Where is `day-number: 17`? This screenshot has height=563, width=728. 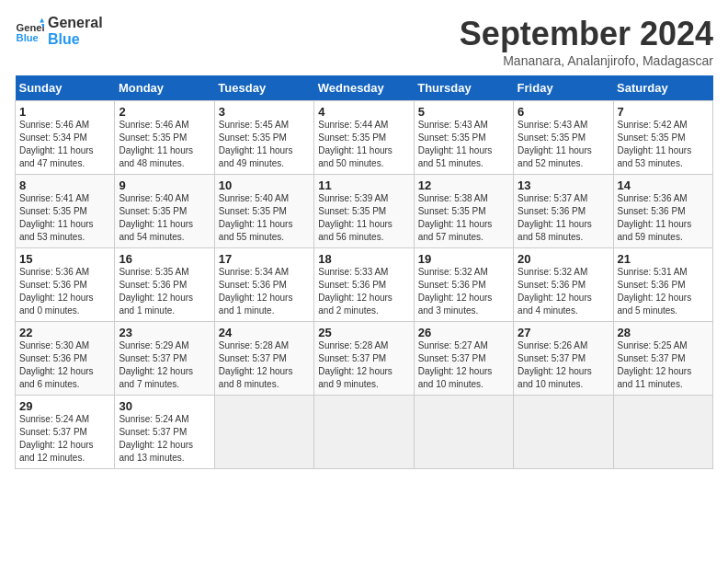 day-number: 17 is located at coordinates (265, 259).